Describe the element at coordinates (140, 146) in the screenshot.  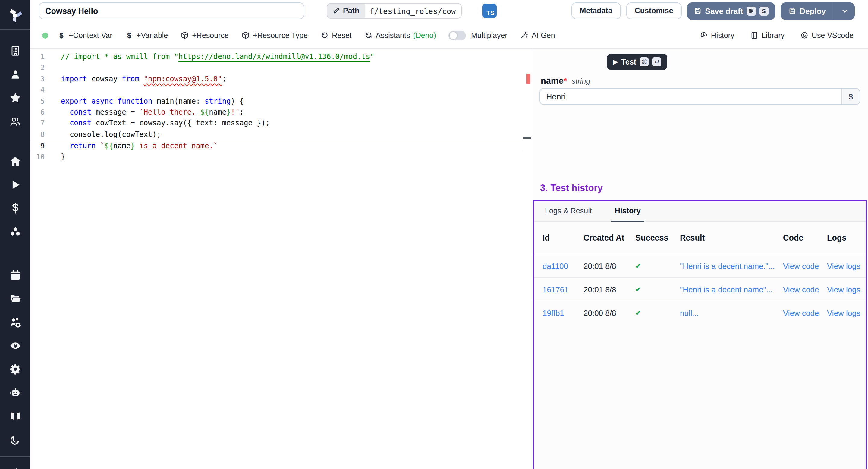
I see `code-text: return `${name} is a decent name.`` at that location.